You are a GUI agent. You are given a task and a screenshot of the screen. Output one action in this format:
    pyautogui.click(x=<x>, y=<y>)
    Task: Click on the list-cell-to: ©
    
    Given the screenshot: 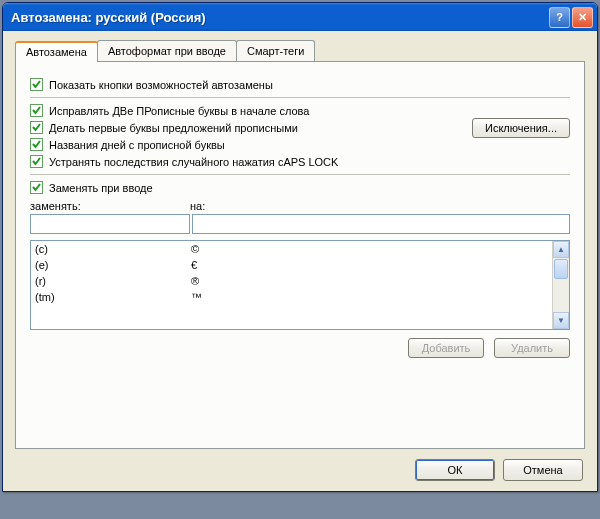 What is the action you would take?
    pyautogui.click(x=195, y=249)
    